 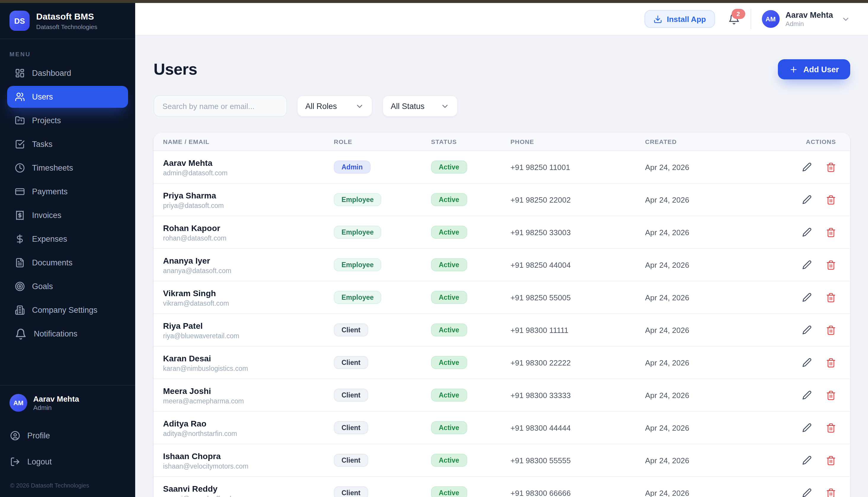 What do you see at coordinates (248, 238) in the screenshot?
I see `user-email: rohan@datasoft.com` at bounding box center [248, 238].